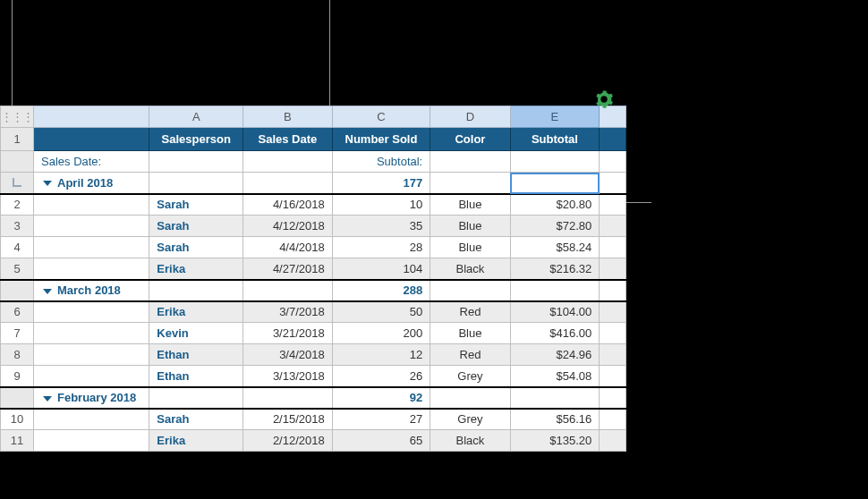  What do you see at coordinates (381, 183) in the screenshot?
I see `group-sum: 177` at bounding box center [381, 183].